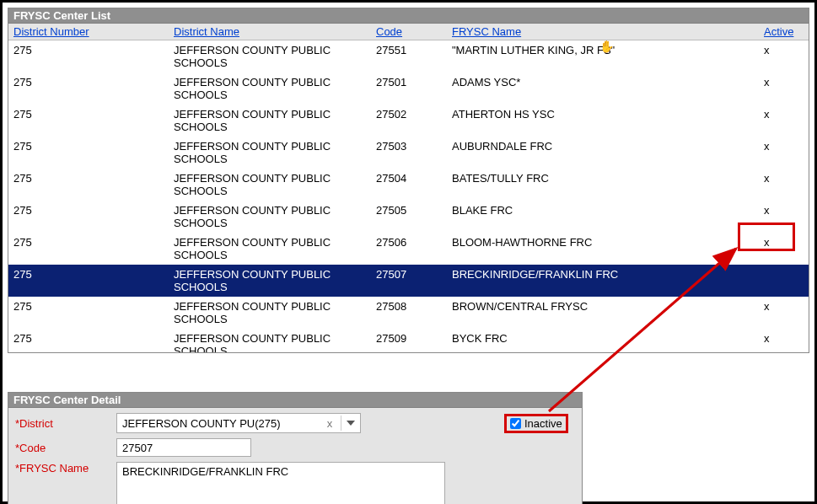 Image resolution: width=817 pixels, height=504 pixels. What do you see at coordinates (409, 339) in the screenshot?
I see `cell-code: 27509` at bounding box center [409, 339].